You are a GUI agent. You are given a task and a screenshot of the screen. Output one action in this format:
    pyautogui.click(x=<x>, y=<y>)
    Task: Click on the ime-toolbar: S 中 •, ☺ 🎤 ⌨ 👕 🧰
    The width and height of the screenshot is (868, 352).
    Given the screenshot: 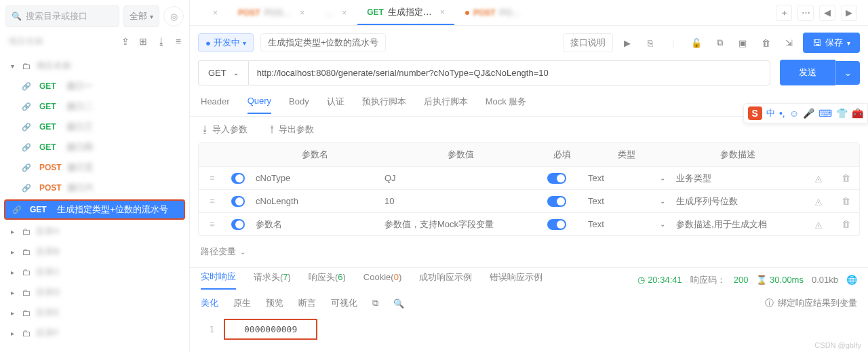 What is the action you would take?
    pyautogui.click(x=806, y=113)
    